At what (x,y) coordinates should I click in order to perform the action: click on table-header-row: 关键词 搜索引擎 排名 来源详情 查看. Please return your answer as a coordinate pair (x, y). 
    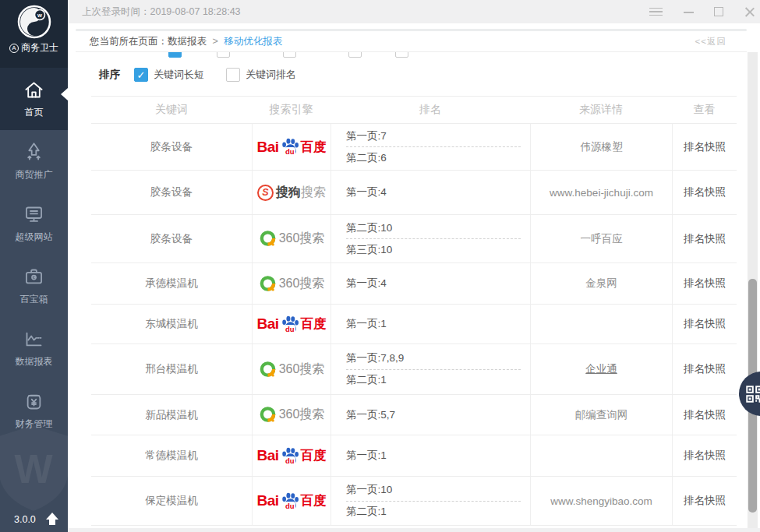
    Looking at the image, I should click on (414, 111).